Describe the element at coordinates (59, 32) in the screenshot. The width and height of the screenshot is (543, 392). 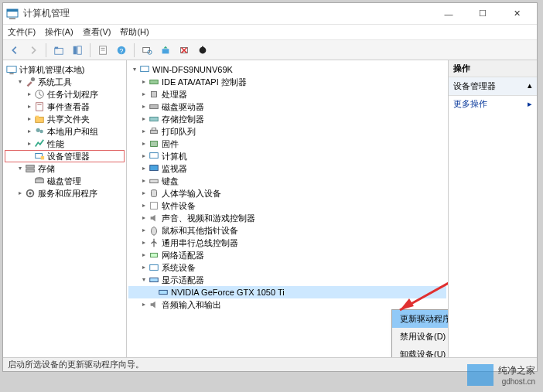
I see `menu-action: 操作(A)` at that location.